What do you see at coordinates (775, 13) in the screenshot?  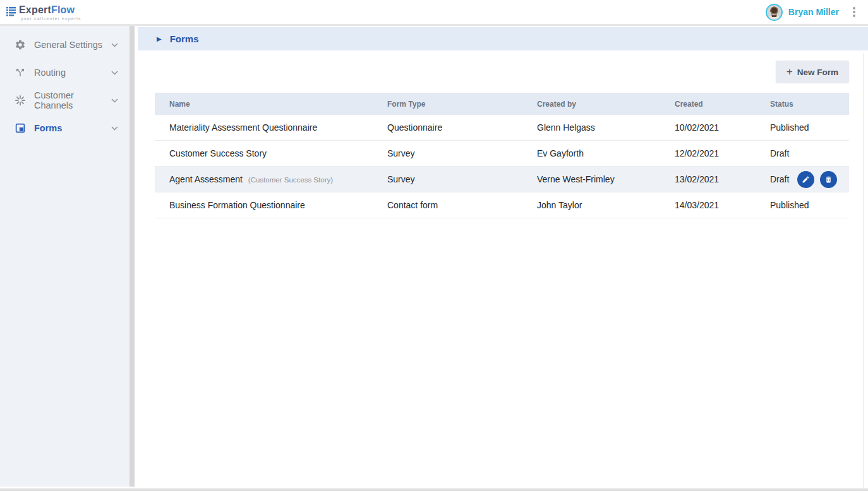 I see `avatar` at bounding box center [775, 13].